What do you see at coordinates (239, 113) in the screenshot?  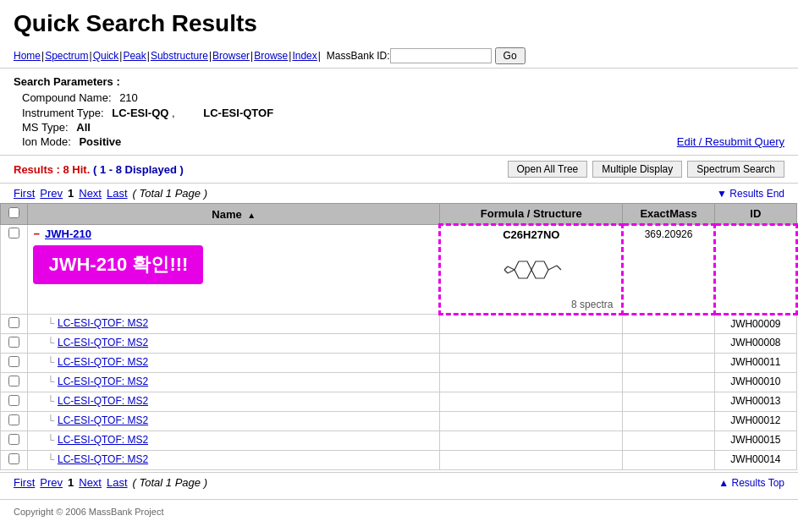 I see `instrument-type-val2: LC-ESI-QTOF` at bounding box center [239, 113].